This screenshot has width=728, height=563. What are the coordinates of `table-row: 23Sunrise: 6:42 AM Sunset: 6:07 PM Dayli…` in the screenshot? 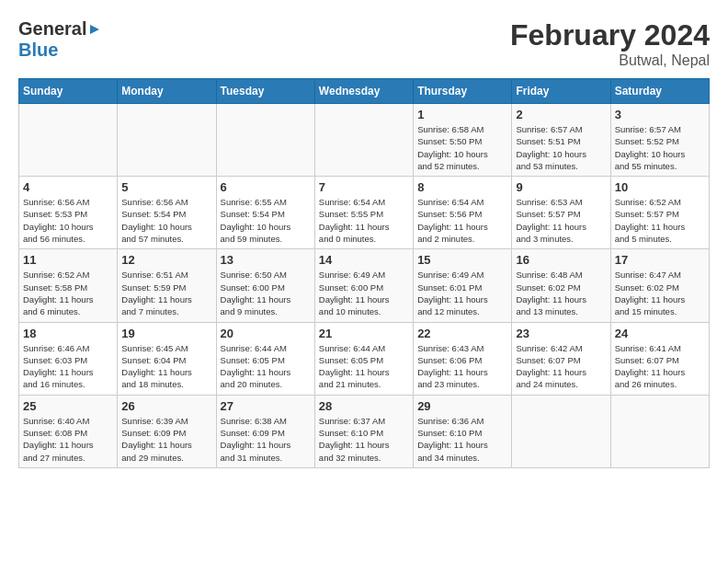 It's located at (561, 359).